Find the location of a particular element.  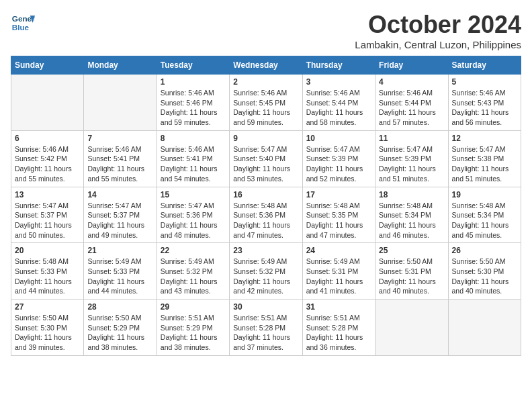

day-info: Sunrise: 5:46 AMSunset: 5:46 PMDaylight:… is located at coordinates (193, 107).